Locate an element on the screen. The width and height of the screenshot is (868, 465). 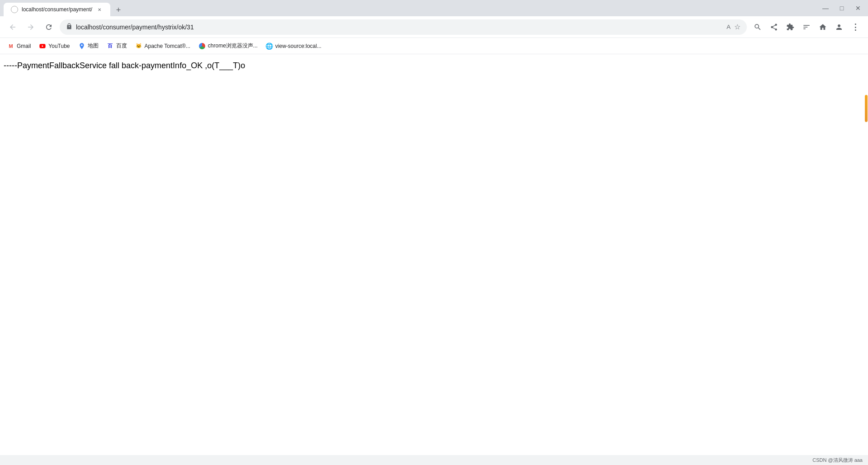
new-tab-button: + is located at coordinates (118, 10).